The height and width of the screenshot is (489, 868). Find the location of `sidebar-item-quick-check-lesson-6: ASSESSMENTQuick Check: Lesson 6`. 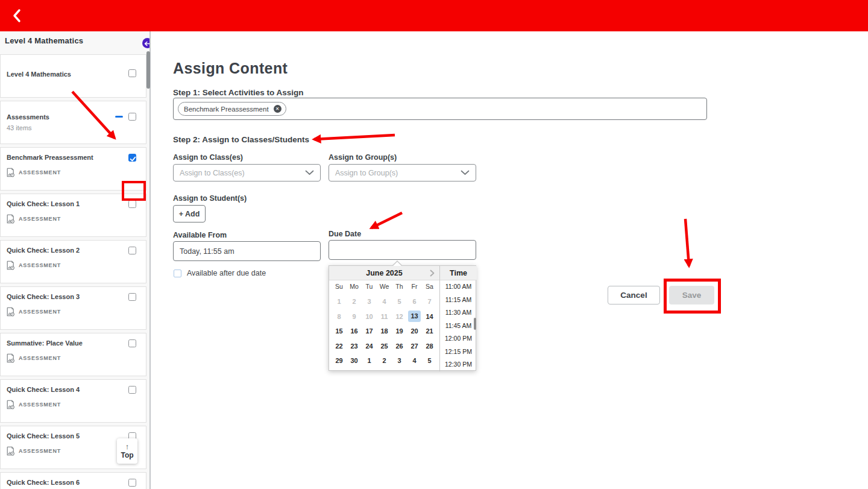

sidebar-item-quick-check-lesson-6: ASSESSMENTQuick Check: Lesson 6 is located at coordinates (74, 481).